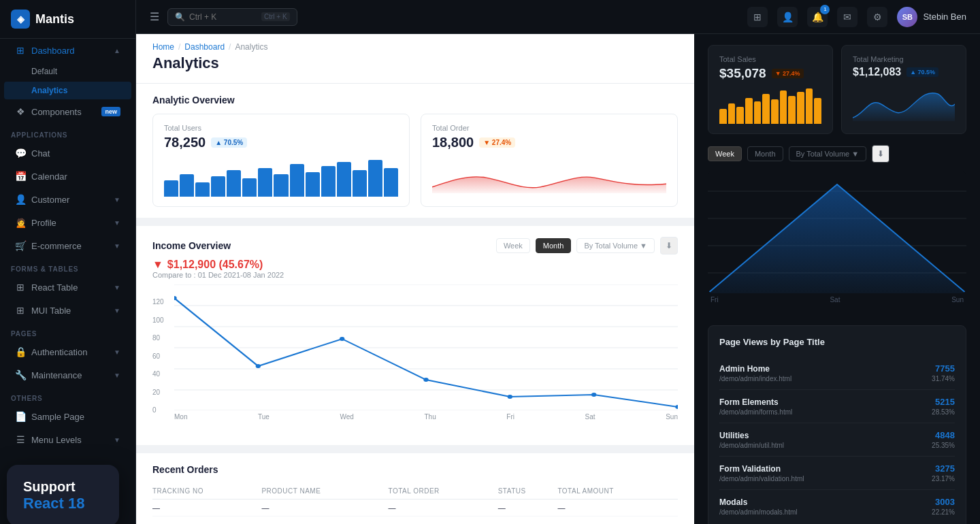 The height and width of the screenshot is (524, 980). I want to click on stat-badge-orders: ▼ 27.4%, so click(497, 143).